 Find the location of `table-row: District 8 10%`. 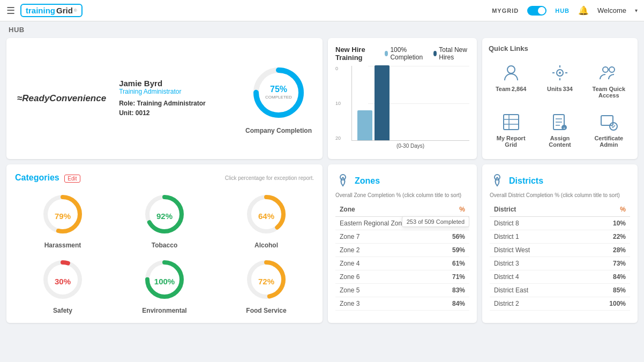

table-row: District 8 10% is located at coordinates (560, 224).